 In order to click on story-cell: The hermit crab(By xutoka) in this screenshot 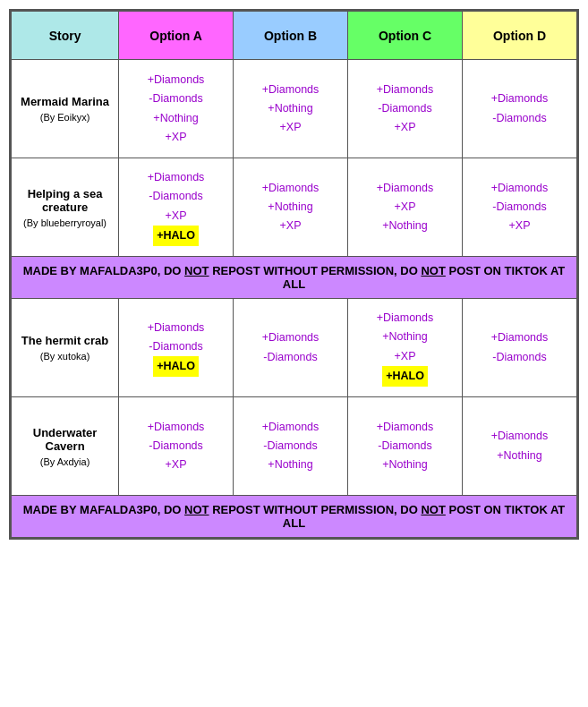, I will do `click(65, 348)`.